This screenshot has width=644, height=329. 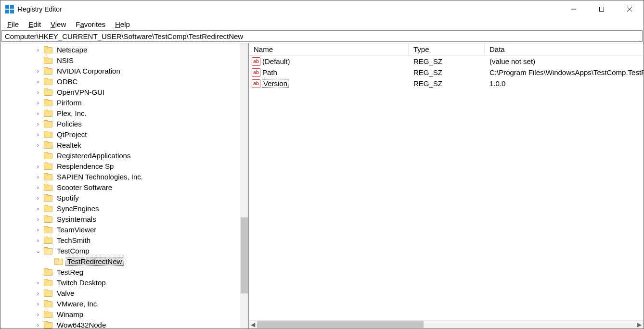 What do you see at coordinates (574, 9) in the screenshot?
I see `minimize-button` at bounding box center [574, 9].